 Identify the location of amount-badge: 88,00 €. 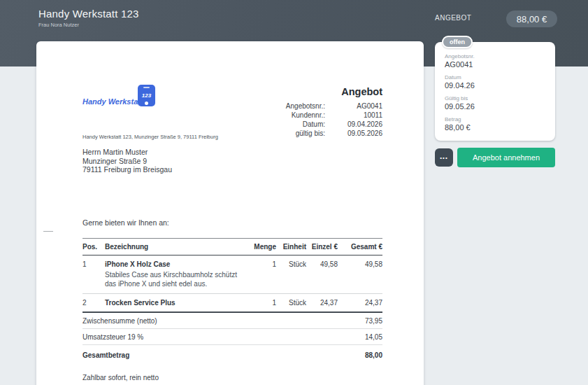
(531, 19).